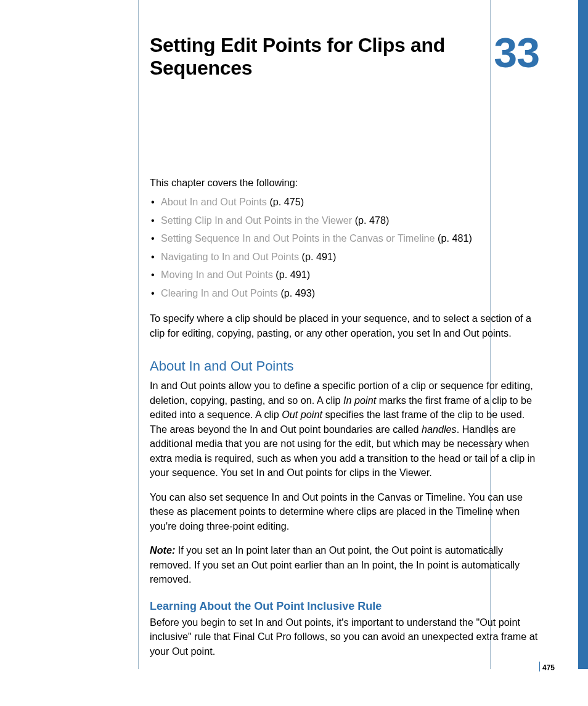 The width and height of the screenshot is (588, 706). Describe the element at coordinates (345, 293) in the screenshot. I see `toc-item: Clearing In and Out Points (p. 493)` at that location.